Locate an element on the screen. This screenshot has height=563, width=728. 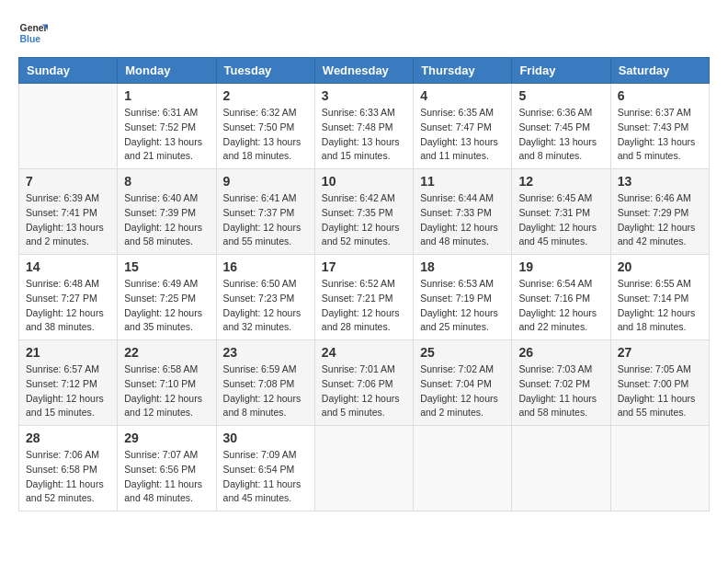
calendar-cell: 16Sunrise: 6:50 AMSunset: 7:23 PMDayligh… is located at coordinates (265, 298).